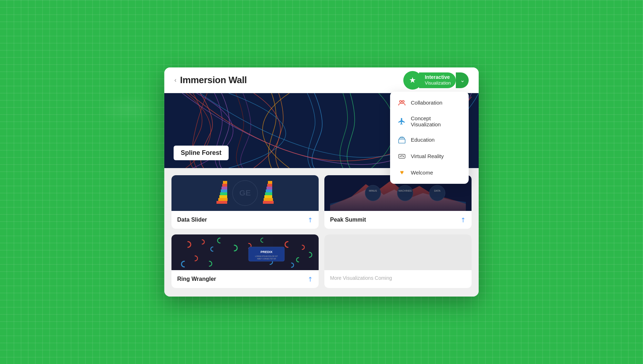 Image resolution: width=643 pixels, height=364 pixels. Describe the element at coordinates (245, 193) in the screenshot. I see `svg-text: GE` at that location.